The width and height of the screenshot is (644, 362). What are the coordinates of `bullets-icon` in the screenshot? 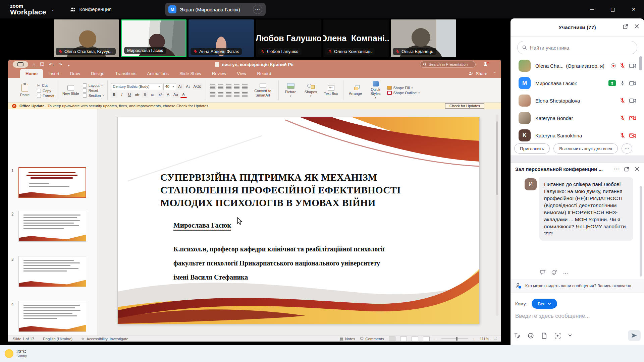 It's located at (213, 86).